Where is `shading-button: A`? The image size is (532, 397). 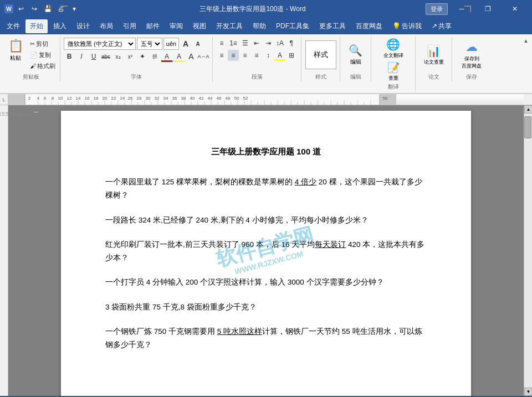 shading-button: A is located at coordinates (280, 55).